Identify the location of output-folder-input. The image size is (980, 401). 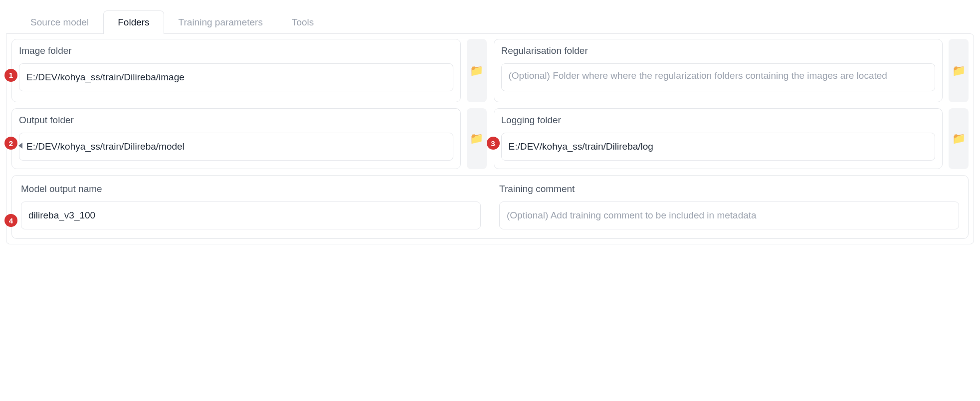
(236, 147).